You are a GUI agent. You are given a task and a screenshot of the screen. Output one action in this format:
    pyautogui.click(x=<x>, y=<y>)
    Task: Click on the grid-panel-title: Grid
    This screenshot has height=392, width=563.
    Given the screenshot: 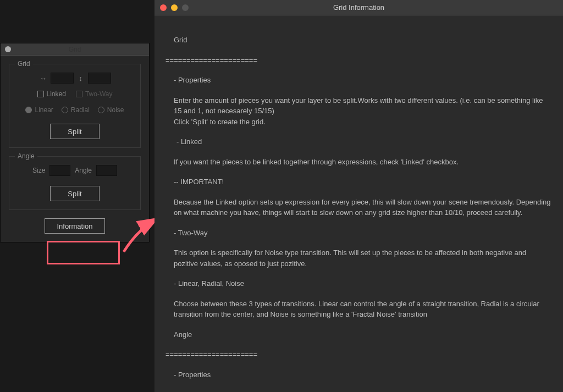 What is the action you would take?
    pyautogui.click(x=75, y=49)
    